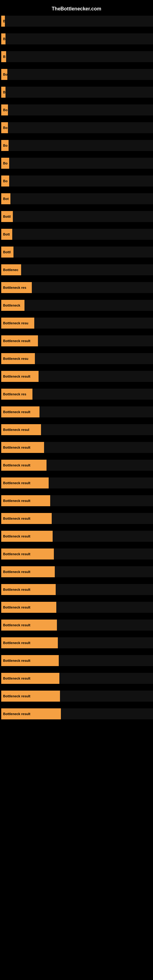  What do you see at coordinates (7, 234) in the screenshot?
I see `bottleneck-label: Bott` at bounding box center [7, 234].